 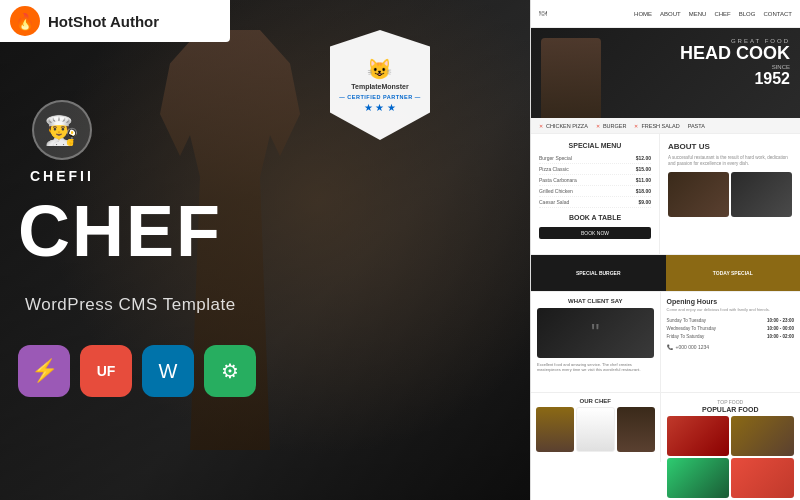 What do you see at coordinates (644, 169) in the screenshot?
I see `menu-item-price-2: $15.00` at bounding box center [644, 169].